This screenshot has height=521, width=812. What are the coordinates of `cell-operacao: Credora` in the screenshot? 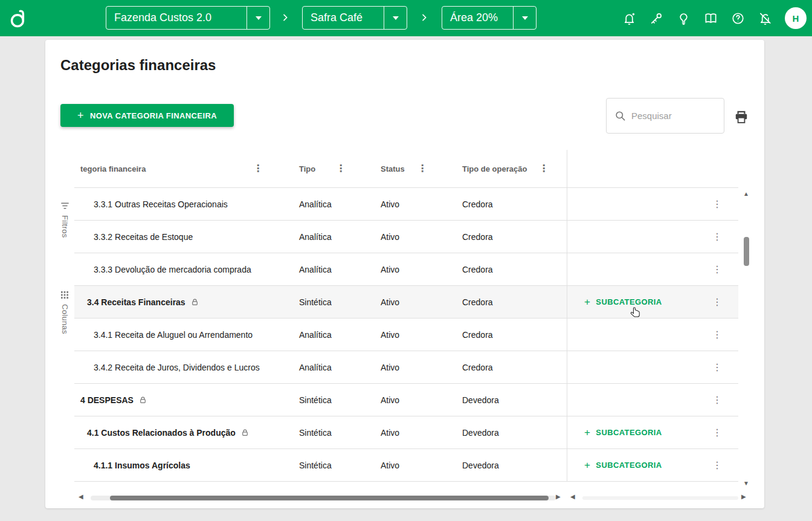 It's located at (515, 204).